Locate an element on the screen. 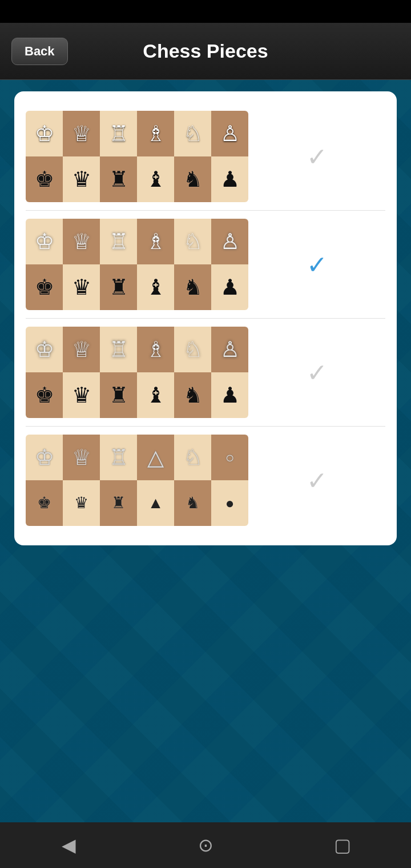 Image resolution: width=411 pixels, height=868 pixels. piece-bn-3: ♞ is located at coordinates (193, 395).